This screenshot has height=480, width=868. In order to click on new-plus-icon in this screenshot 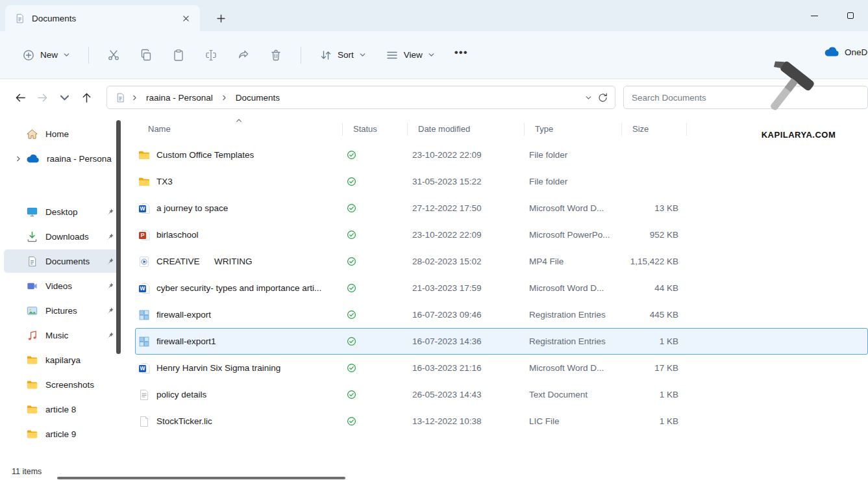, I will do `click(29, 55)`.